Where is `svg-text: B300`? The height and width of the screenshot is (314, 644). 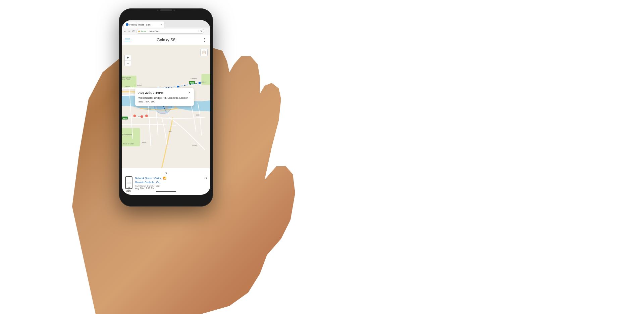
svg-text: B300 is located at coordinates (198, 115).